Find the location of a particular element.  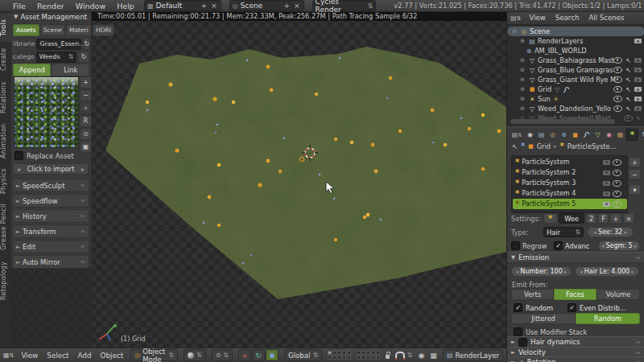

outliner-menu-search: Search is located at coordinates (568, 18).